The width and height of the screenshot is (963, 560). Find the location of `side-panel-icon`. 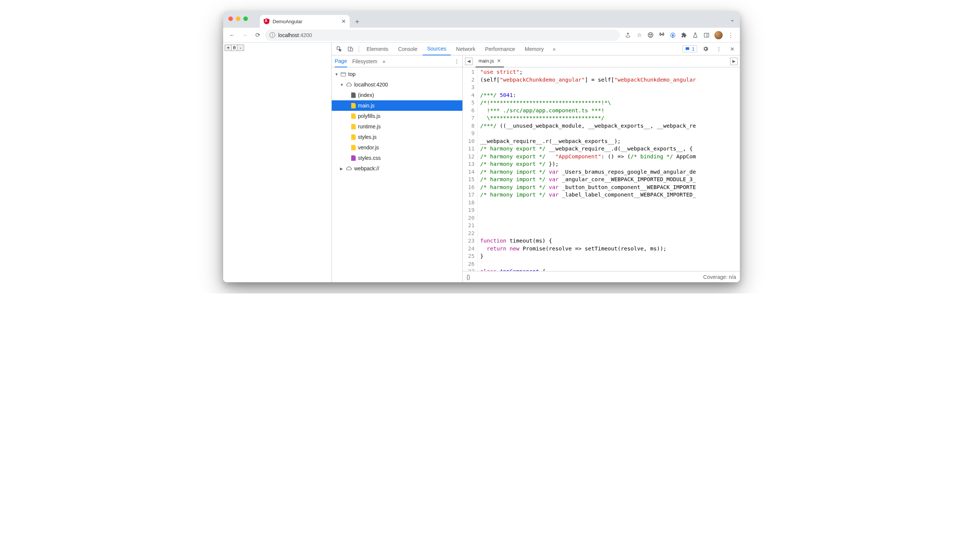

side-panel-icon is located at coordinates (707, 35).